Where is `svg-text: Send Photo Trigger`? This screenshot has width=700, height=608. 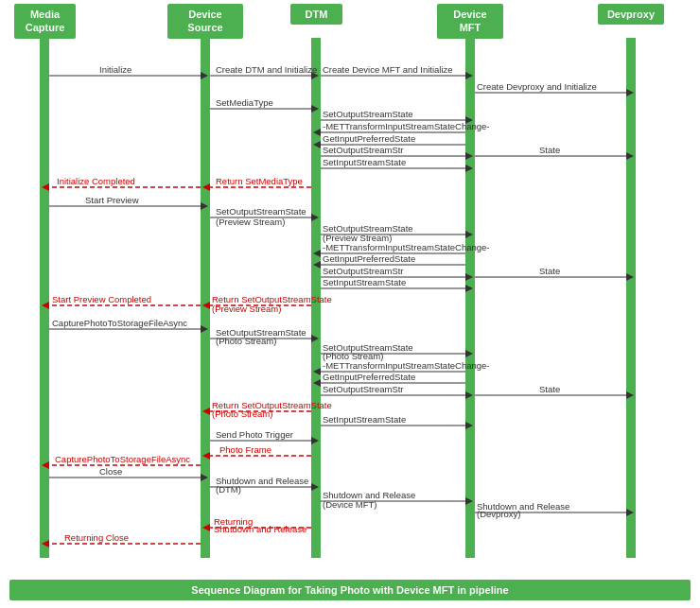 svg-text: Send Photo Trigger is located at coordinates (254, 435).